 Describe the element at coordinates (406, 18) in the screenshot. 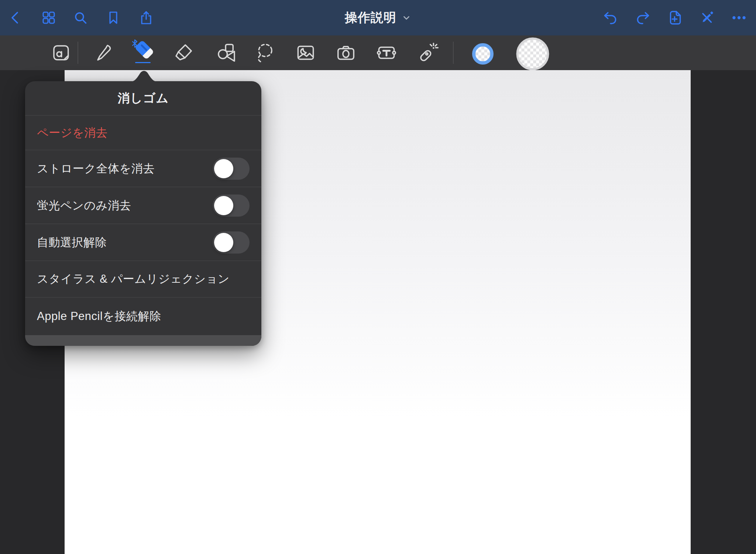

I see `chevron-down-icon` at that location.